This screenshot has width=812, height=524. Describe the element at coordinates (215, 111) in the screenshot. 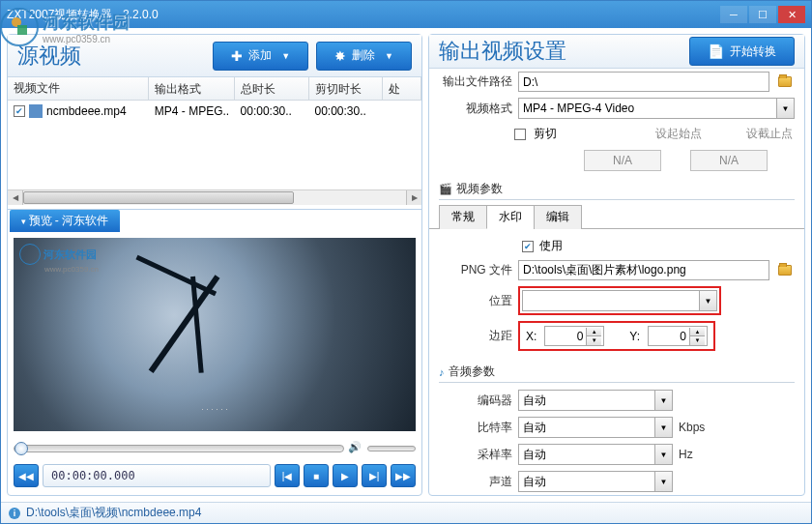

I see `file-row: ✔ ncmbdeee.mp4 MP4 - MPEG.. 00:00:30.. 0…` at that location.